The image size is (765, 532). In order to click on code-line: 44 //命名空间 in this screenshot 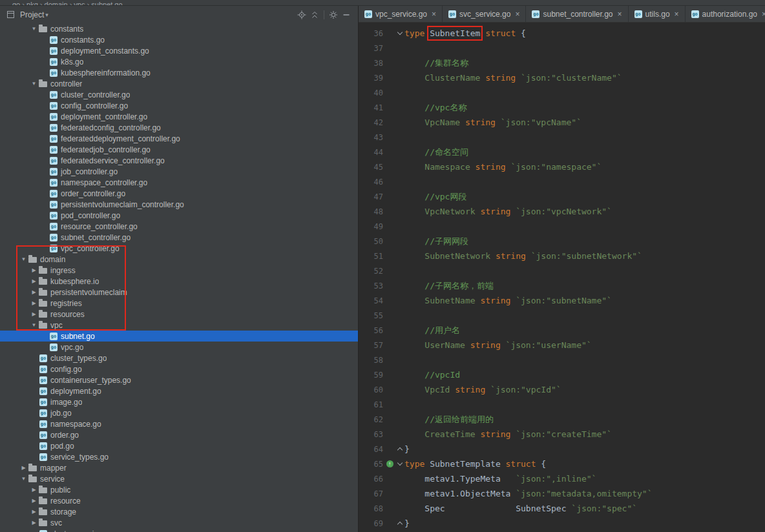, I will do `click(562, 152)`.